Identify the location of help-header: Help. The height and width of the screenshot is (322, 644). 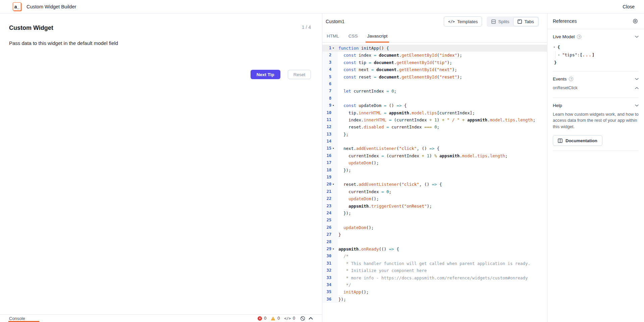
(596, 104).